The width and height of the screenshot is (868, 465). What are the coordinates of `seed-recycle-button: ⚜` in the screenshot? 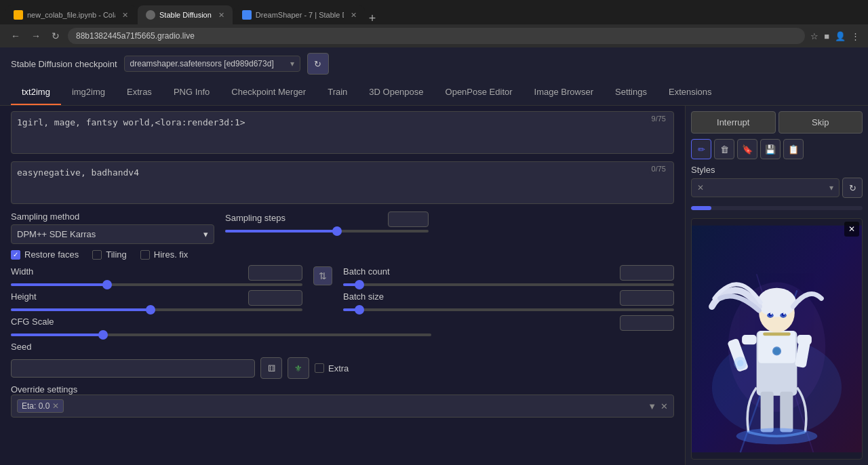 It's located at (298, 368).